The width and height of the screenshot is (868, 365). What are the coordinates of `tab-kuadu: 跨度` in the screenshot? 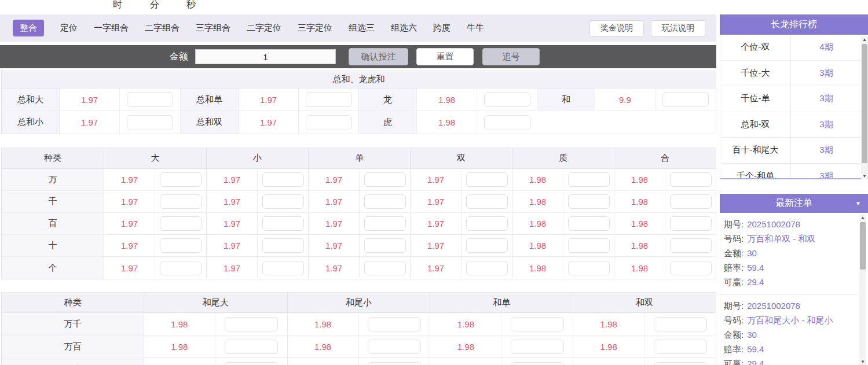 It's located at (442, 28).